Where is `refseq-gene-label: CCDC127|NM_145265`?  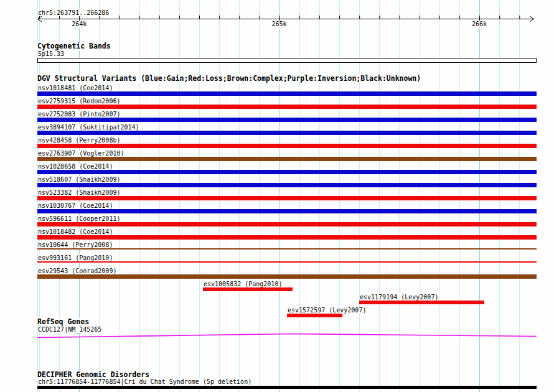 refseq-gene-label: CCDC127|NM_145265 is located at coordinates (70, 330).